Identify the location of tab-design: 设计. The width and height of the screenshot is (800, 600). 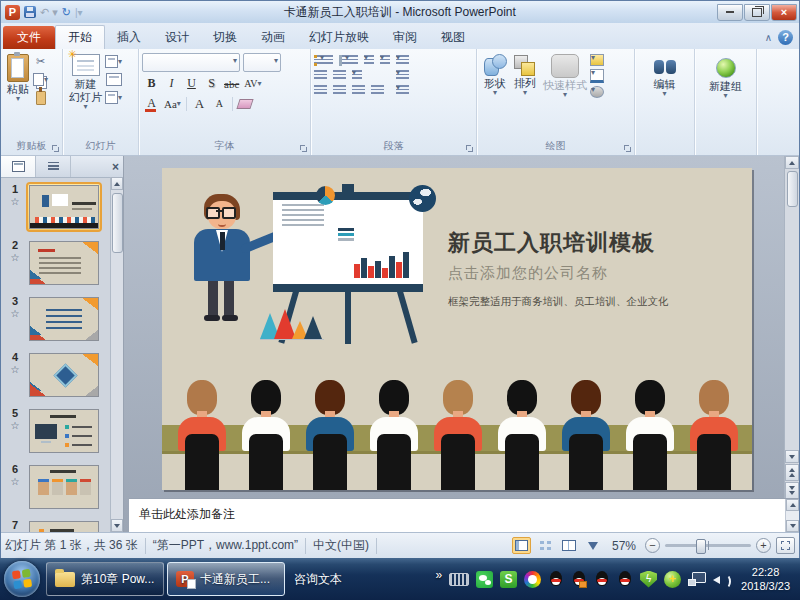
(177, 38).